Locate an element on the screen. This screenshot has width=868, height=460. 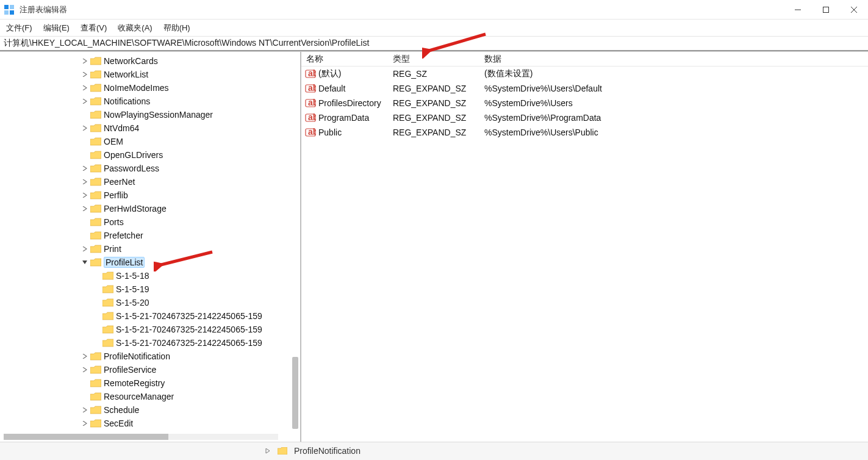
address-bar: 计算机\HKEY_LOCAL_MACHINE\SOFTWARE\Microsof… is located at coordinates (434, 44).